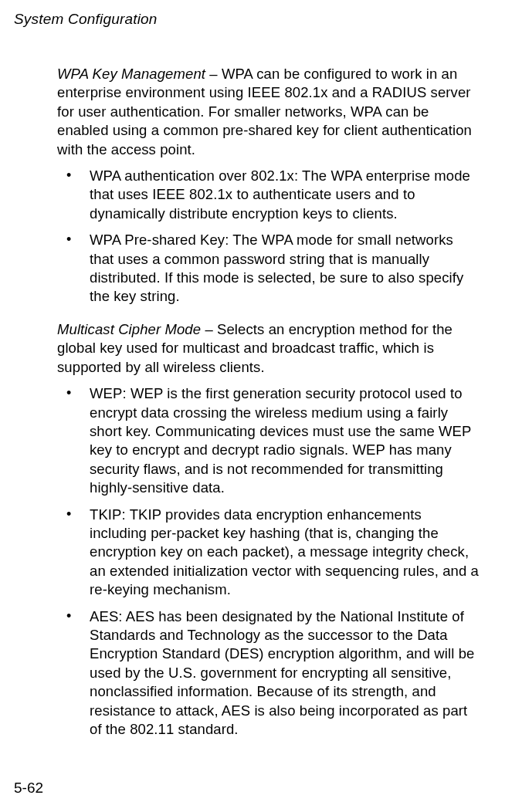 This screenshot has width=505, height=812. I want to click on list-item: WPA Pre-shared Key: The WPA mode for sma…, so click(268, 269).